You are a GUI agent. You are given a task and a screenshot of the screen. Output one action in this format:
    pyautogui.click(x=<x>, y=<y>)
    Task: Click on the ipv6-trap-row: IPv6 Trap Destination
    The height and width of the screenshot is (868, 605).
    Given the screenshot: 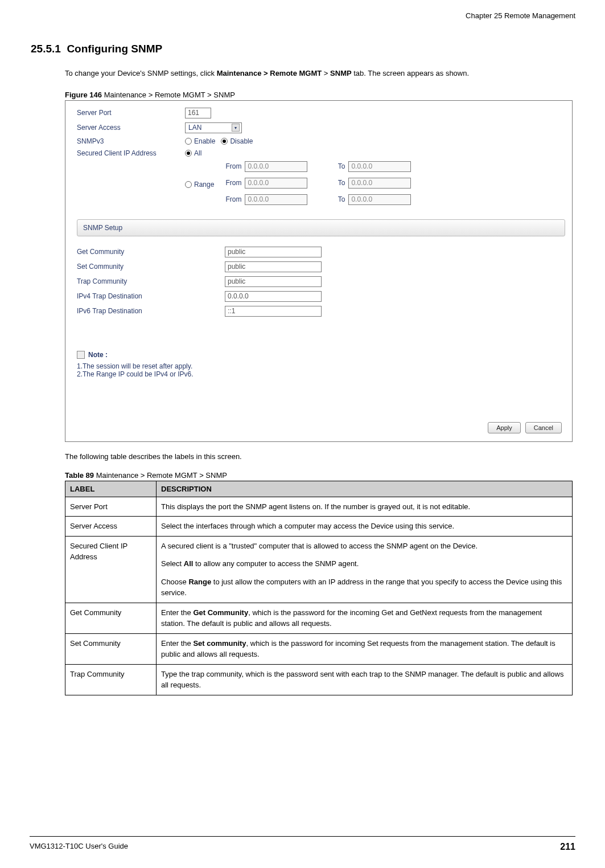 What is the action you would take?
    pyautogui.click(x=321, y=311)
    